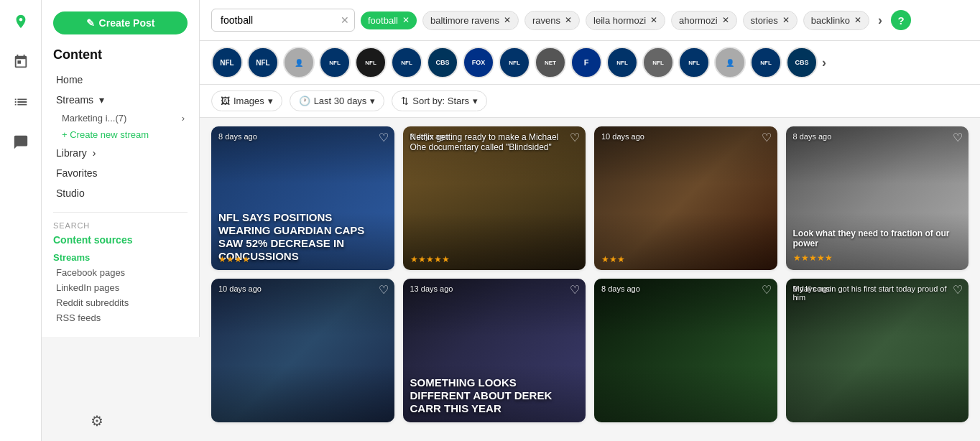 Image resolution: width=980 pixels, height=441 pixels. Describe the element at coordinates (121, 118) in the screenshot. I see `sidebar-item-marketing: Marketing i...(7) ›` at that location.